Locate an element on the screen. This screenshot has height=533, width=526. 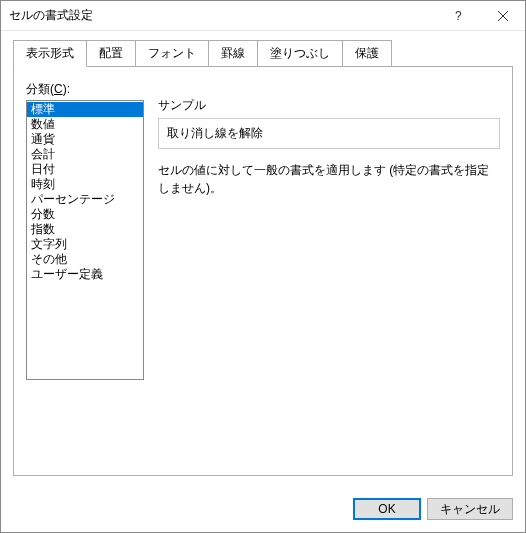
tab-5: 保護 is located at coordinates (367, 54).